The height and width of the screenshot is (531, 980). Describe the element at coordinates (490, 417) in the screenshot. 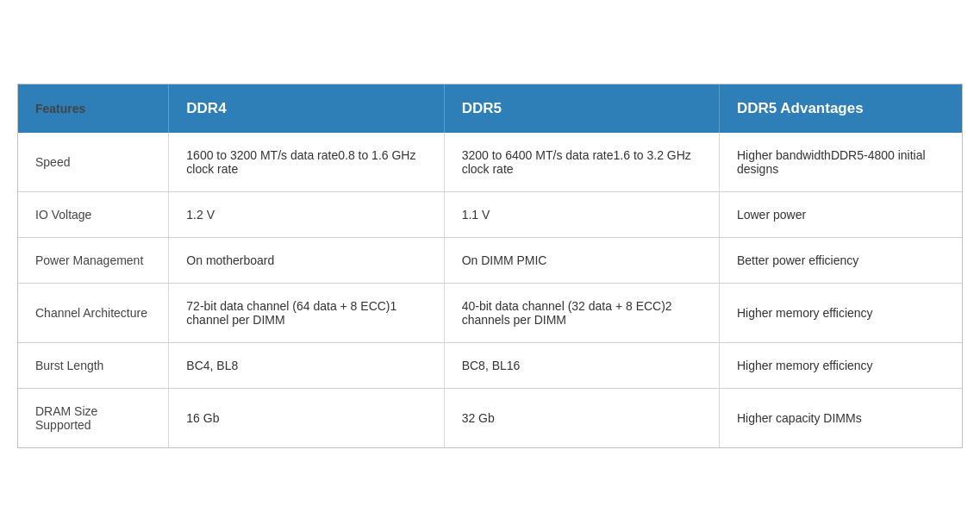

I see `table-row: DRAM Size Supported16 Gb32 GbHigher capa…` at that location.